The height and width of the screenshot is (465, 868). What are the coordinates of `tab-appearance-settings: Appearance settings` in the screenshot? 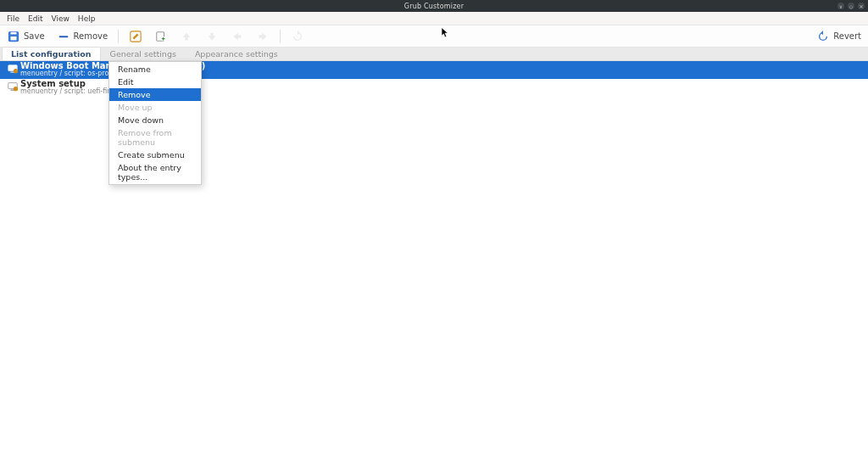 It's located at (236, 53).